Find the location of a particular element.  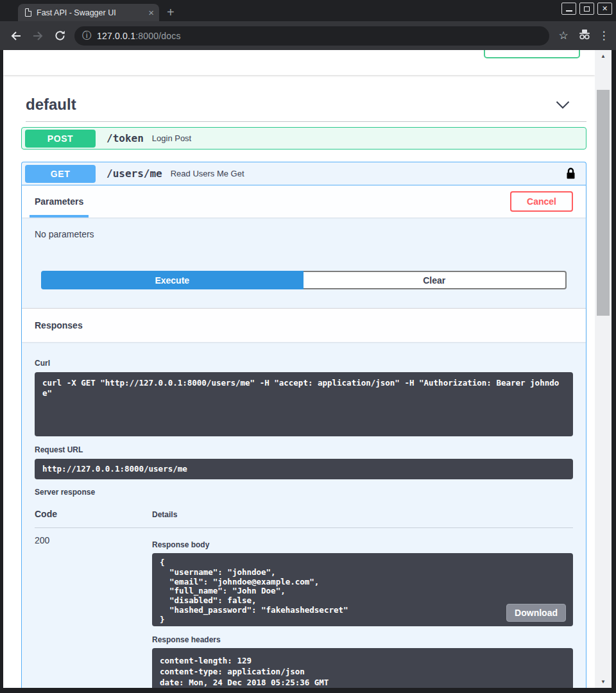

curl-label: Curl is located at coordinates (304, 363).